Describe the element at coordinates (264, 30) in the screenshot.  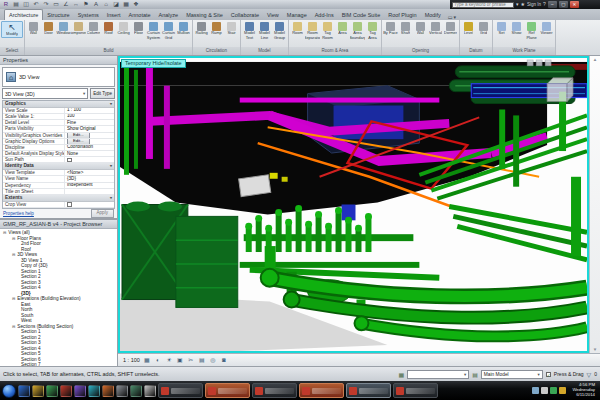
I see `ribbon-button-model-line: Model Line` at that location.